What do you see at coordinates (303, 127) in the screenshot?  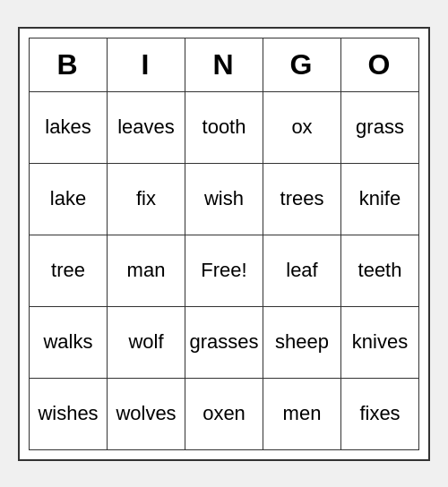 I see `table-cell: ox` at bounding box center [303, 127].